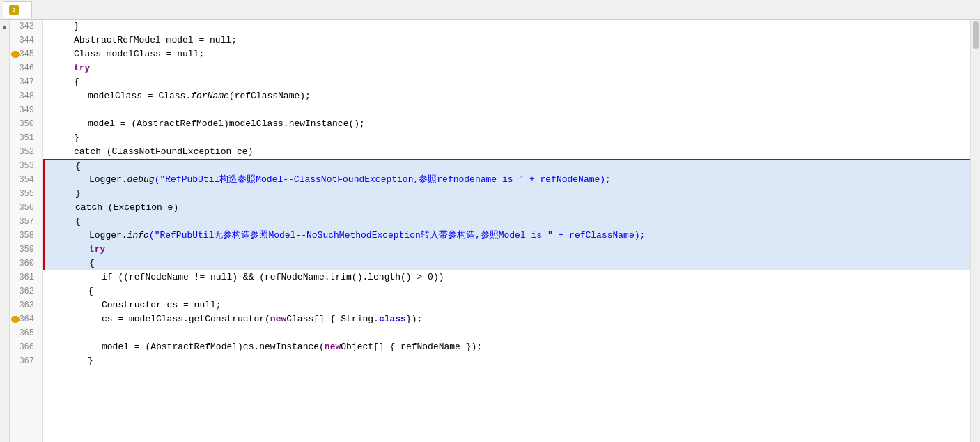  Describe the element at coordinates (507, 40) in the screenshot. I see `code-line-344: AbstractRefModel model = null;` at that location.